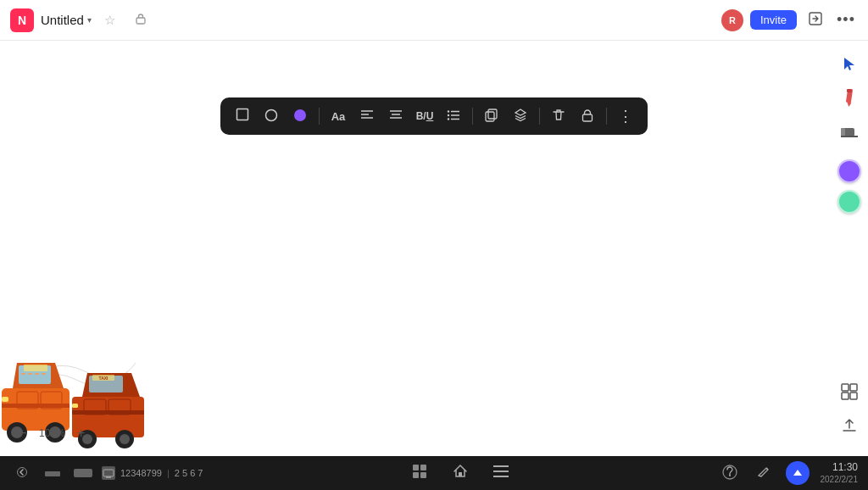 The width and height of the screenshot is (868, 490). I want to click on taskbar-menu-icon, so click(501, 473).